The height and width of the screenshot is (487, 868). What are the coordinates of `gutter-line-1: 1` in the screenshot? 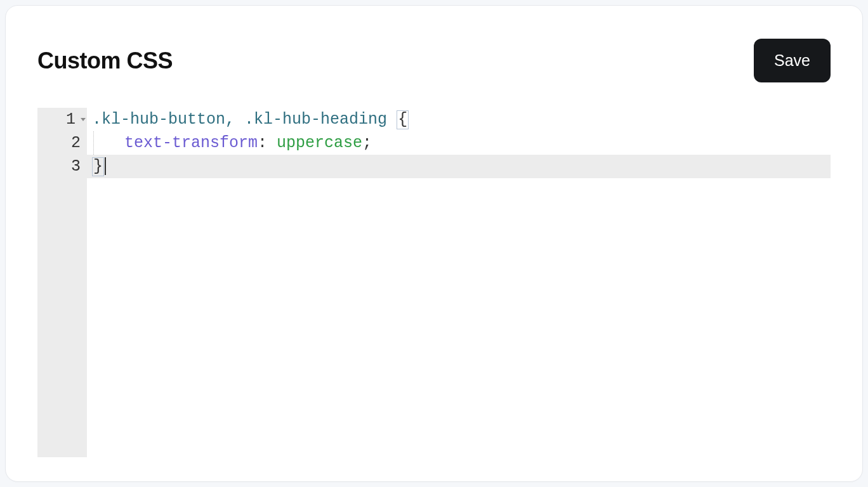 It's located at (62, 119).